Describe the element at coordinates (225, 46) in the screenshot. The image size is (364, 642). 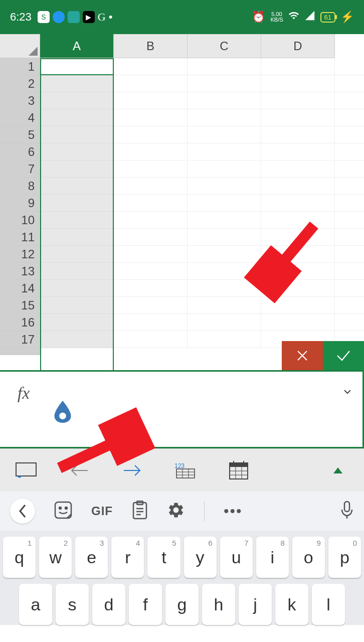
I see `column-header-c: C` at that location.